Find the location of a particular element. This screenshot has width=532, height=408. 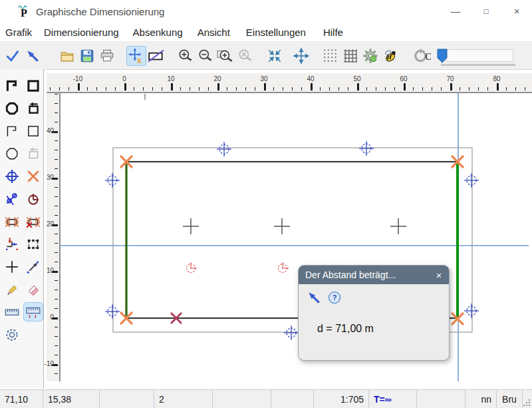

slider-track is located at coordinates (479, 56).